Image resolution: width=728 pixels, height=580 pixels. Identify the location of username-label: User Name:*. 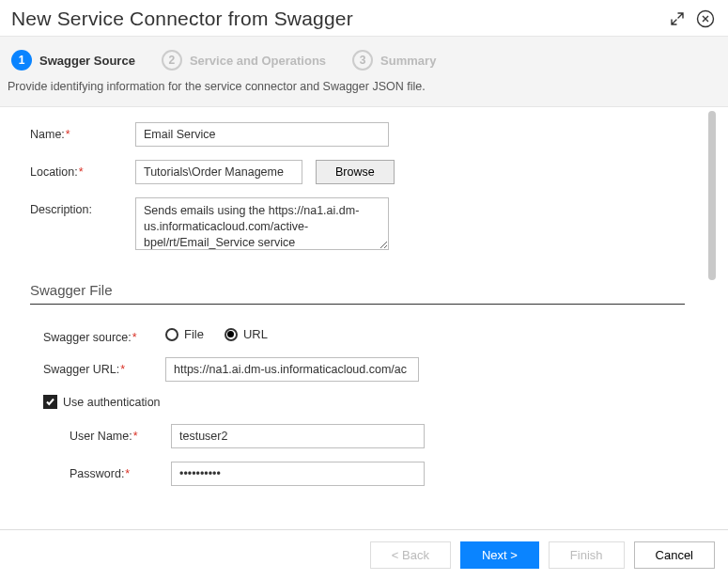
(120, 433).